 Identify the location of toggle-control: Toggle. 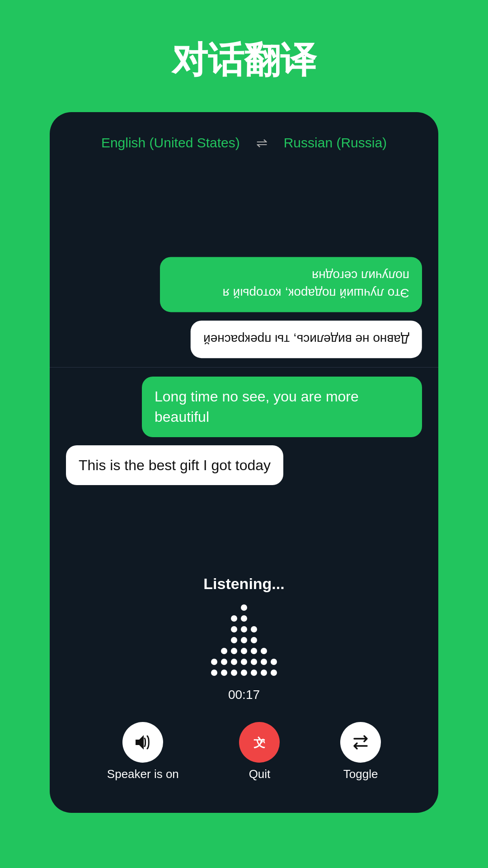
(361, 751).